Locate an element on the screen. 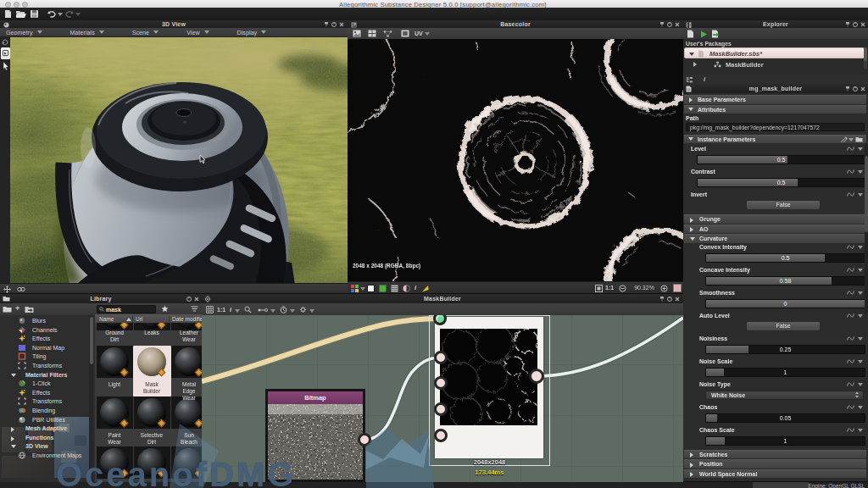  param-group-curvature: Curvature is located at coordinates (775, 239).